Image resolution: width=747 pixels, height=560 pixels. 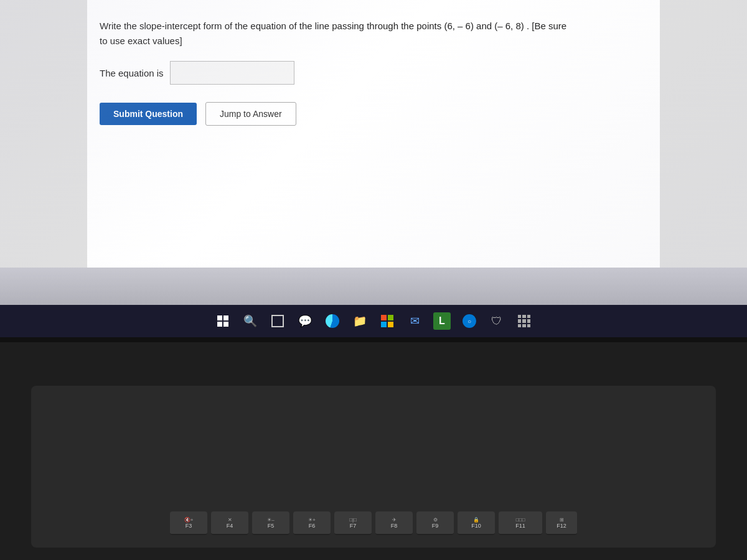 What do you see at coordinates (189, 526) in the screenshot?
I see `f3-bottom-label: F3` at bounding box center [189, 526].